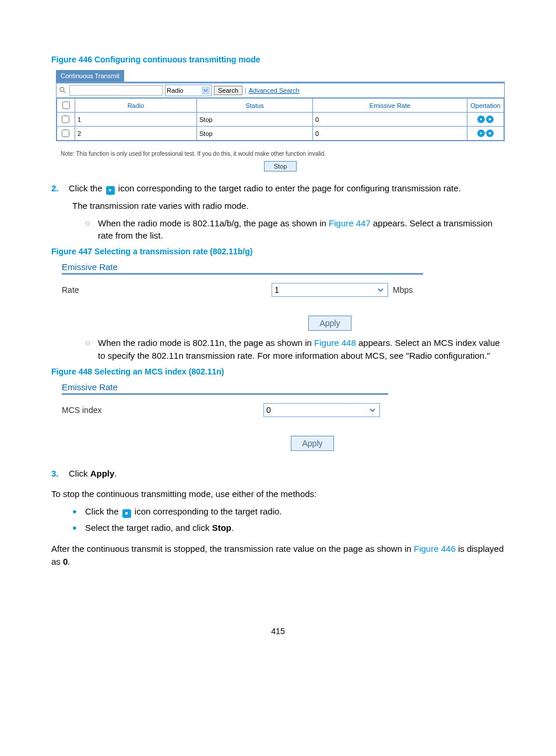 The height and width of the screenshot is (756, 556). Describe the element at coordinates (228, 90) in the screenshot. I see `search-button: Search` at that location.